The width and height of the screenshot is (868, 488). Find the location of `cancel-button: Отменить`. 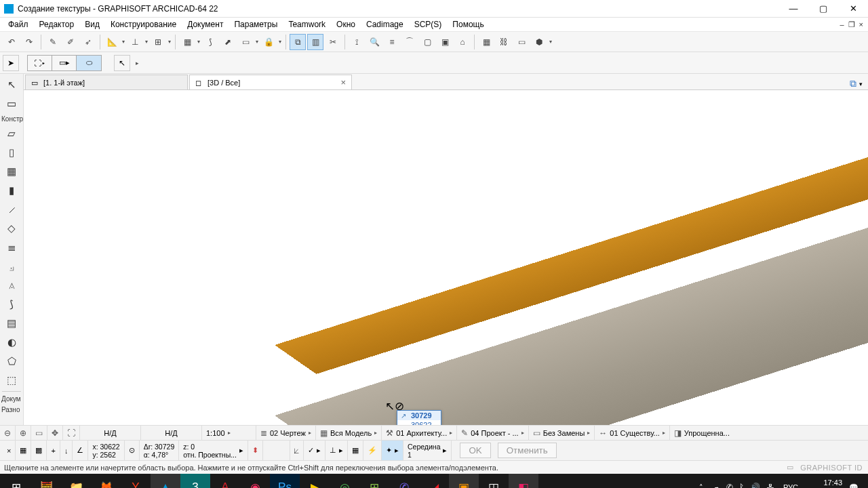

cancel-button: Отменить is located at coordinates (528, 450).